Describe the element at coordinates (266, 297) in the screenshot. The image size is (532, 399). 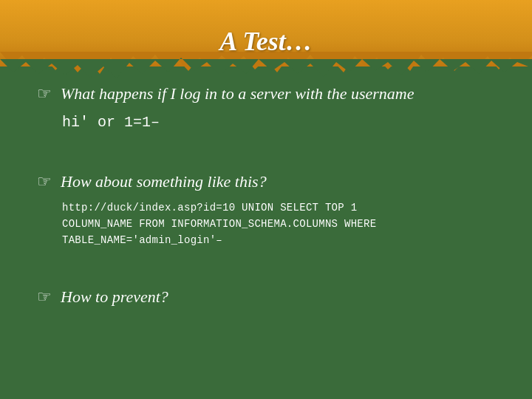
I see `bullet-section-3: ☞ How to prevent?` at that location.